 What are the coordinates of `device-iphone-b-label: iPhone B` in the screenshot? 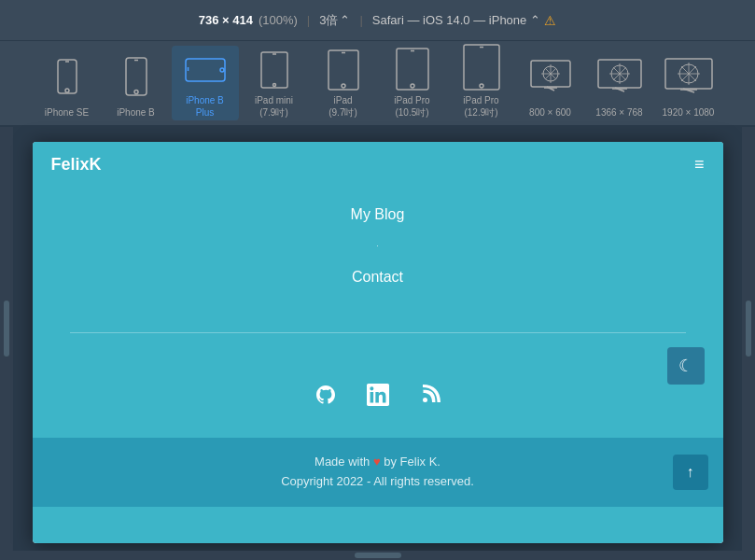 It's located at (136, 112).